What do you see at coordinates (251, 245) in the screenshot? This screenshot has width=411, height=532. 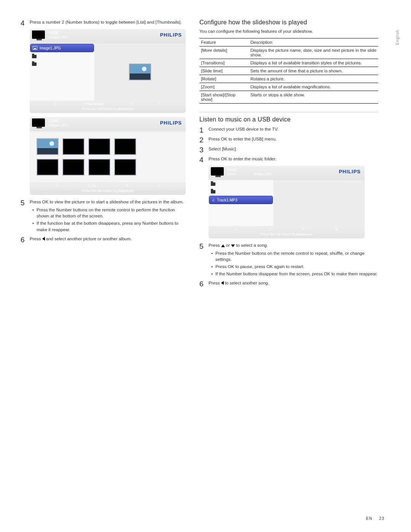 I see `text-fragment: to select a song.` at bounding box center [251, 245].